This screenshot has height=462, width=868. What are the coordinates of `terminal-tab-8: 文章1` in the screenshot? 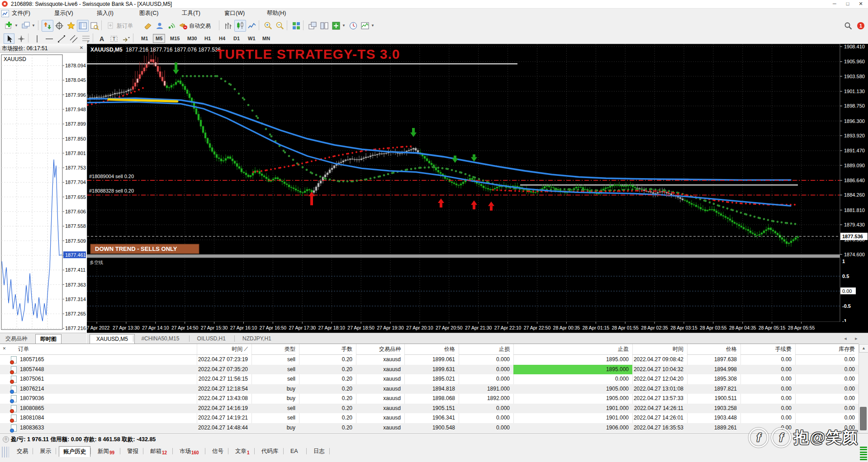 It's located at (242, 451).